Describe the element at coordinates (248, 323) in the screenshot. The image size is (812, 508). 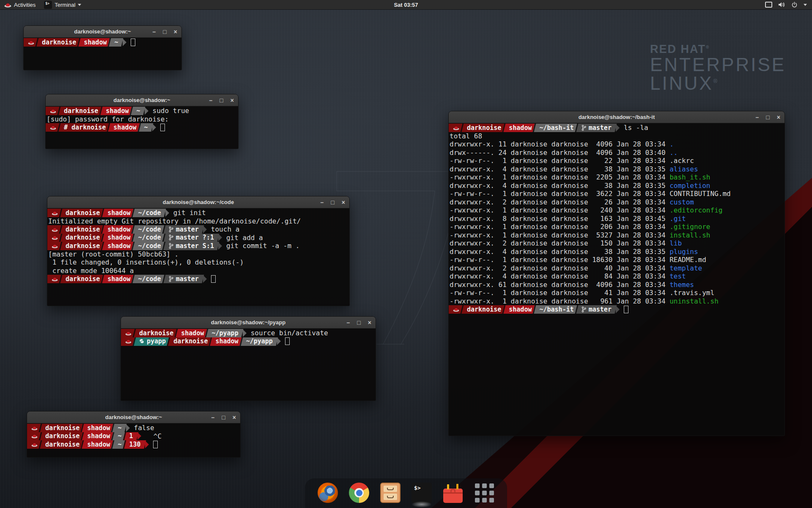
I see `titlebar: darknoise@shadow:~/pyapp – □ ×` at that location.